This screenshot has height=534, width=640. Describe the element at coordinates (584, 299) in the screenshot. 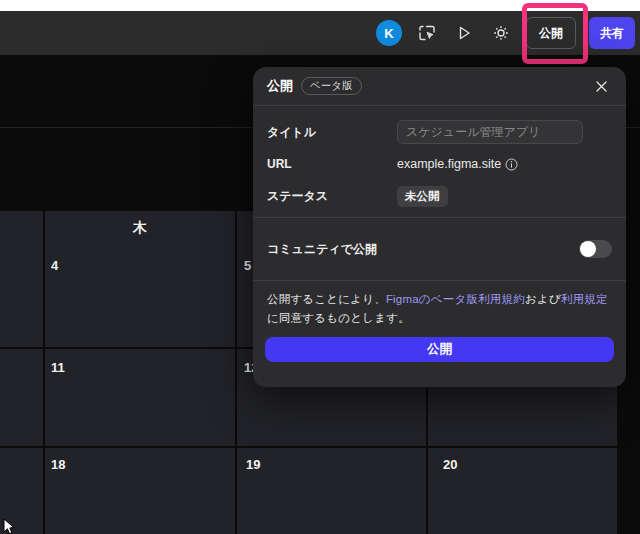

I see `usage-policy-link: 利用規定` at that location.